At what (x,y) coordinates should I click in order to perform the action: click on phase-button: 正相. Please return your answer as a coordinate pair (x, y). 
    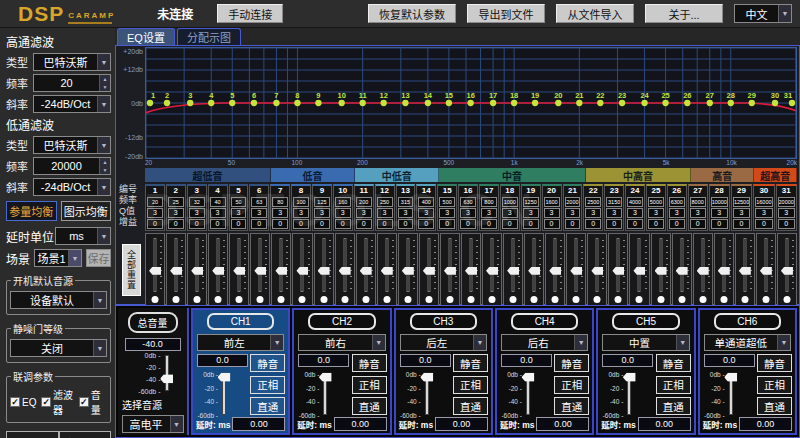
    Looking at the image, I should click on (674, 385).